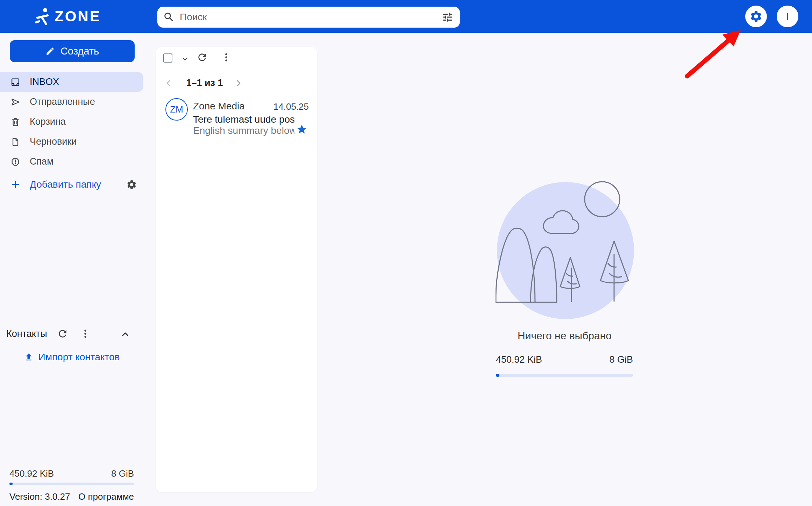 Image resolution: width=812 pixels, height=506 pixels. Describe the element at coordinates (44, 82) in the screenshot. I see `folder-label: INBOX` at that location.